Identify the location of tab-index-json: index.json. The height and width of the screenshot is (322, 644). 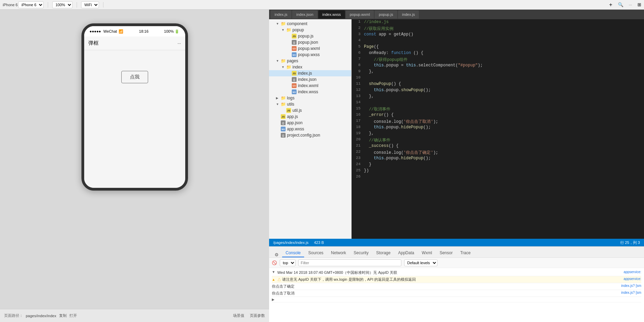
(305, 14).